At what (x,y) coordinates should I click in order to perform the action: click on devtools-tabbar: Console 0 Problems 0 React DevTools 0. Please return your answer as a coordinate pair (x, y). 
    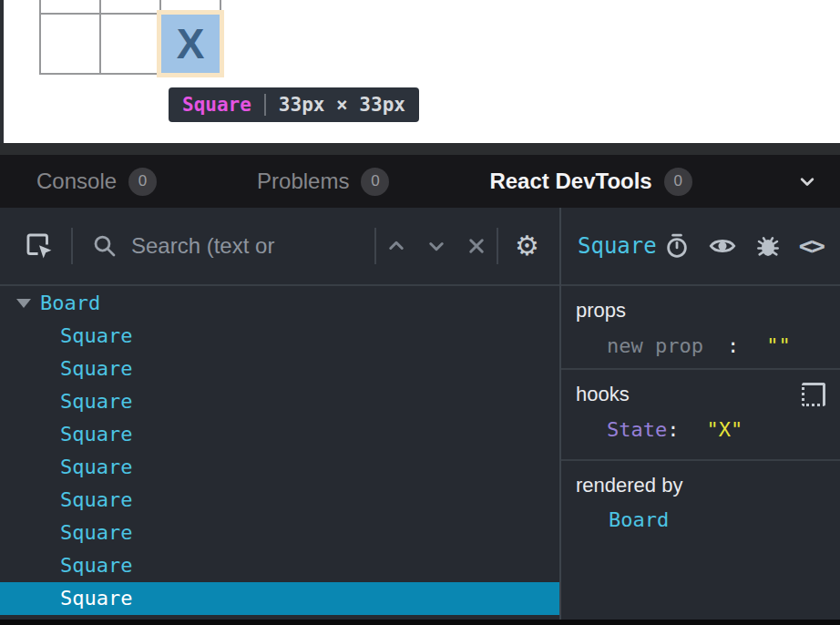
    Looking at the image, I should click on (420, 181).